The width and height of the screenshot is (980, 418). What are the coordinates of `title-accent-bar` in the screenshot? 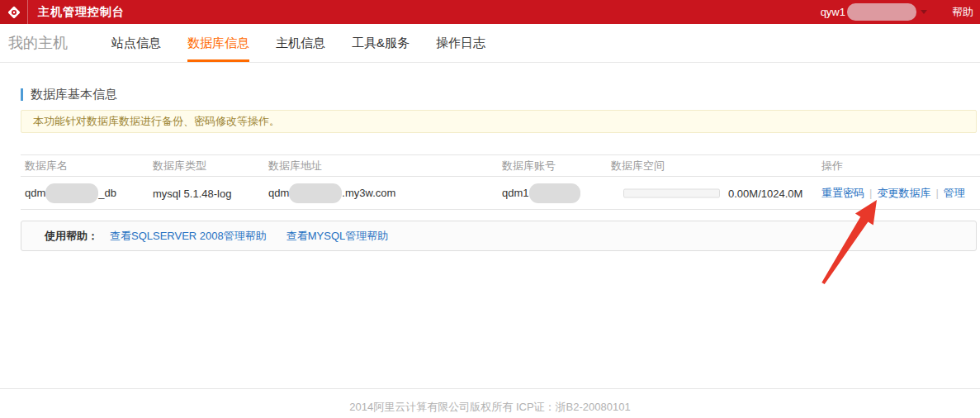 It's located at (21, 94).